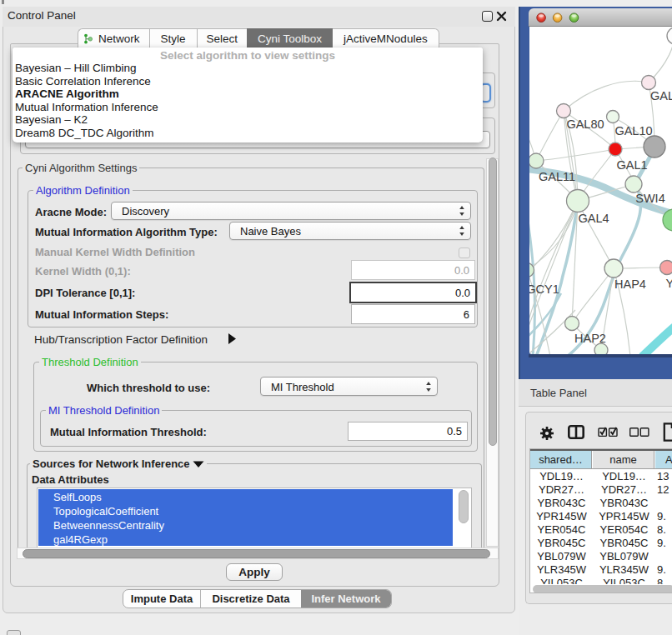 The height and width of the screenshot is (635, 672). Describe the element at coordinates (594, 218) in the screenshot. I see `svg-text: GAL4` at that location.